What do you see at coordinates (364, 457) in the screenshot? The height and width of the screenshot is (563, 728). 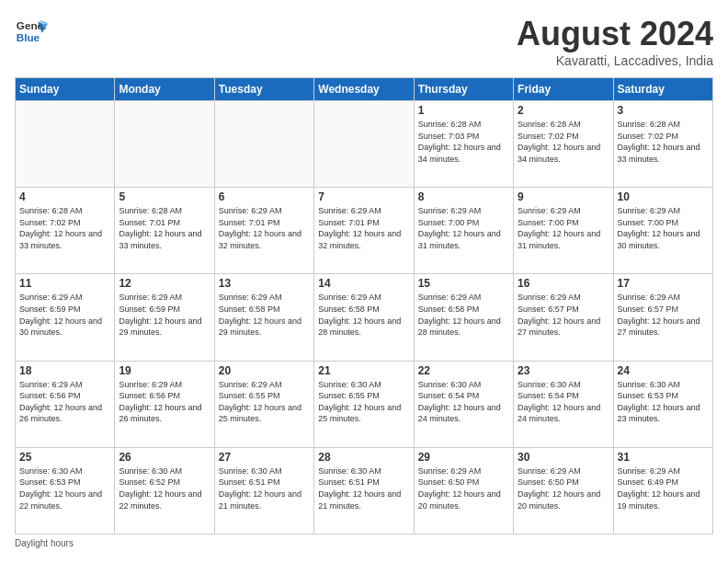 I see `day-number: 28` at bounding box center [364, 457].